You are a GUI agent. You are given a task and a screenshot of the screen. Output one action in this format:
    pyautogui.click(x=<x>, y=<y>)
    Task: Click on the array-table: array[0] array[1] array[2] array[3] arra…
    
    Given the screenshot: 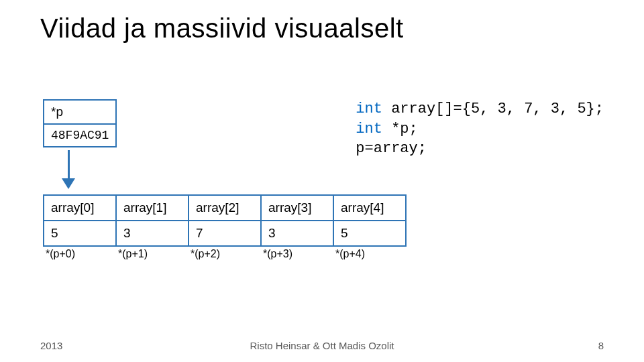 What is the action you would take?
    pyautogui.click(x=225, y=221)
    